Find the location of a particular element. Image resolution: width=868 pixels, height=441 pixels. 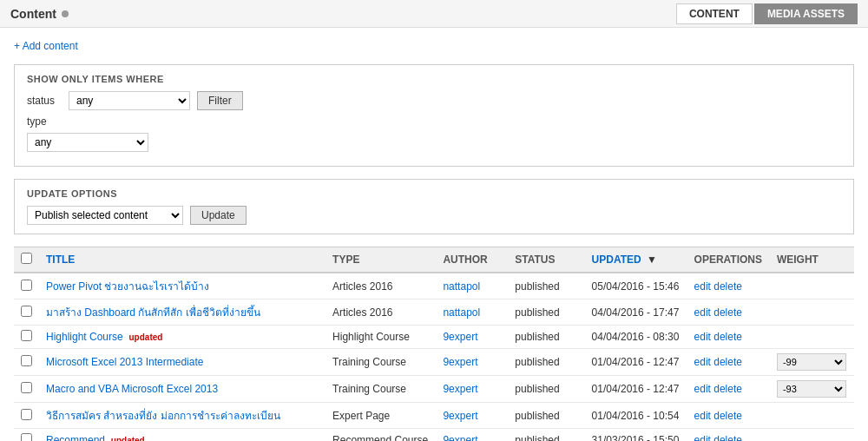

sort-arrow-icon: ▼ is located at coordinates (652, 260).